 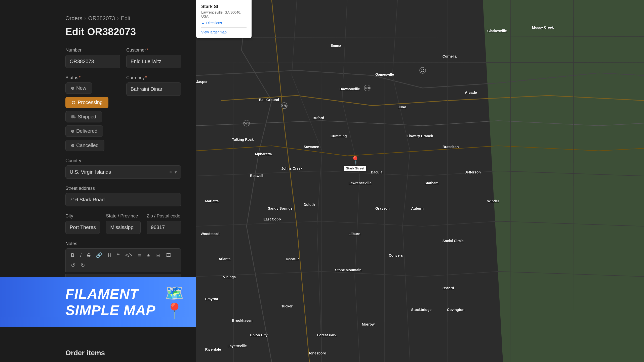 What do you see at coordinates (214, 23) in the screenshot?
I see `directions-label: Directions` at bounding box center [214, 23].